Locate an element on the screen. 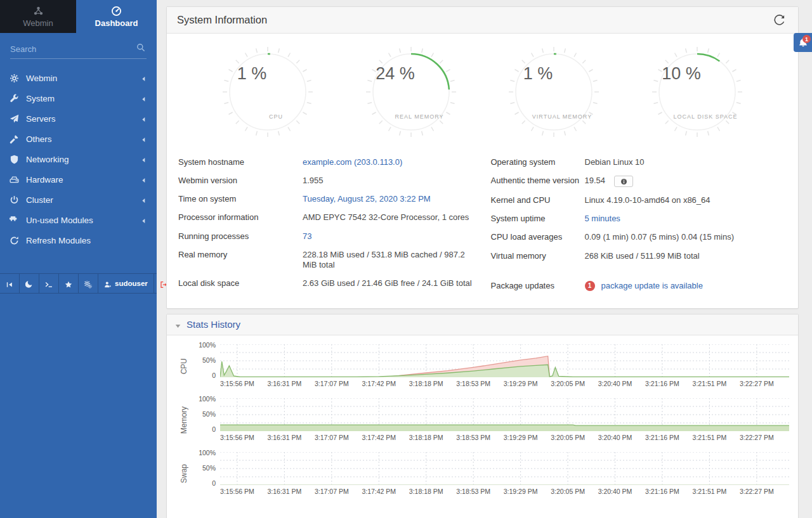 Image resolution: width=812 pixels, height=518 pixels. info-column-left: System hostnameexample.com (203.0.113.0)… is located at coordinates (326, 224).